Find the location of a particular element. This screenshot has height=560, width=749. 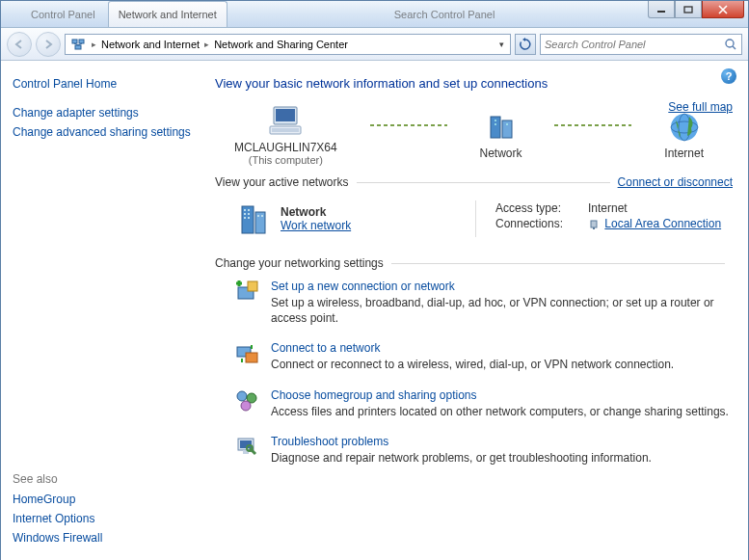

network-label: Network is located at coordinates (501, 153).